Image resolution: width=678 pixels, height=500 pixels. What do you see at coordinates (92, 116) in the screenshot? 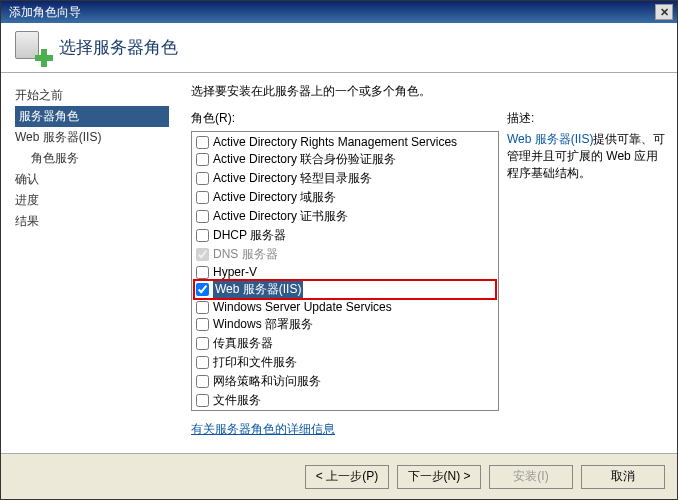
I see `nav-item: 服务器角色` at bounding box center [92, 116].